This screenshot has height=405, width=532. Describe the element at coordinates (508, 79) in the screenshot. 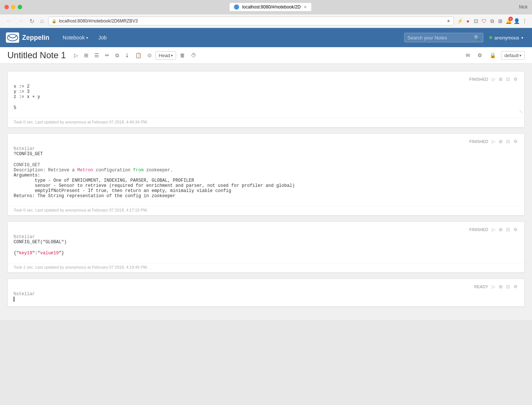

I see `cell-1-grid-button: ⊡` at that location.